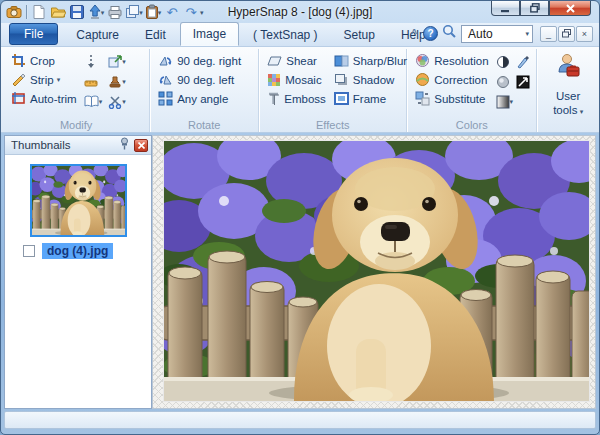 This screenshot has width=600, height=435. I want to click on window-title: HyperSnap 8 - [dog (4).jpg], so click(300, 12).